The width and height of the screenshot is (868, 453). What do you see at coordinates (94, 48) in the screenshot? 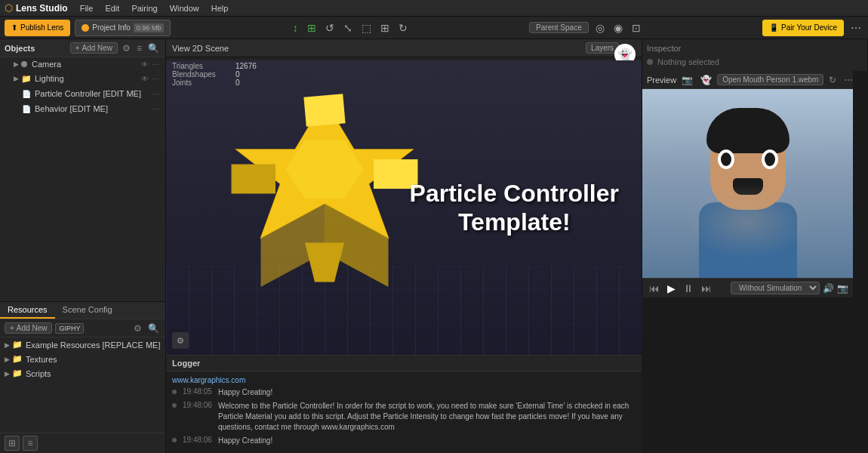
I see `add-new-object-button: + Add New` at bounding box center [94, 48].